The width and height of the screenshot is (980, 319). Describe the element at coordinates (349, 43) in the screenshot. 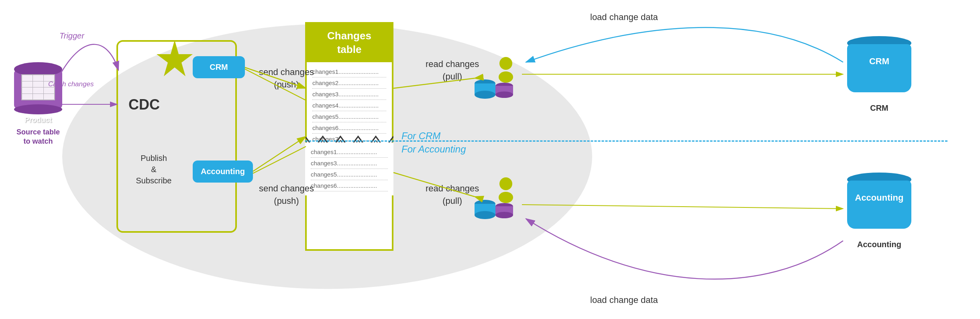

I see `changes-table-header: Changes table` at that location.